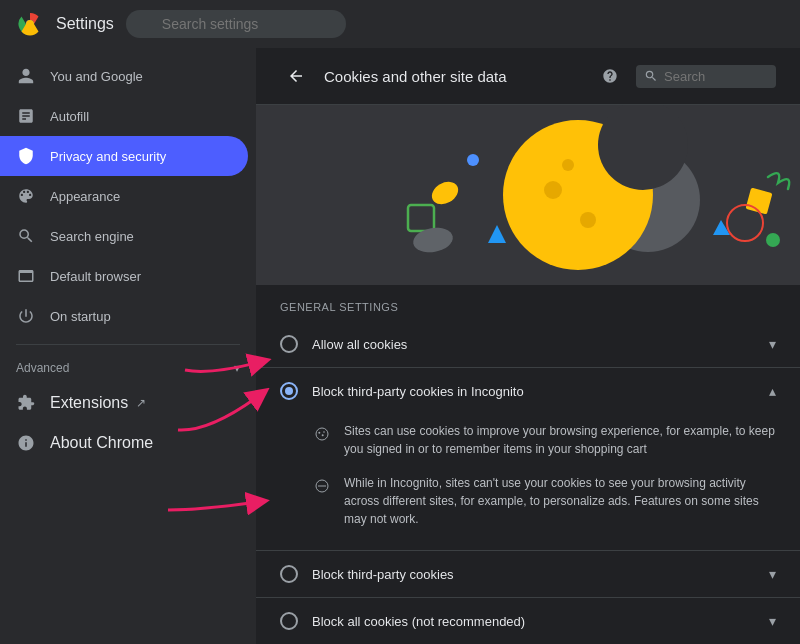 The image size is (800, 644). What do you see at coordinates (124, 156) in the screenshot?
I see `sidebar-item-privacy: Privacy and security` at bounding box center [124, 156].